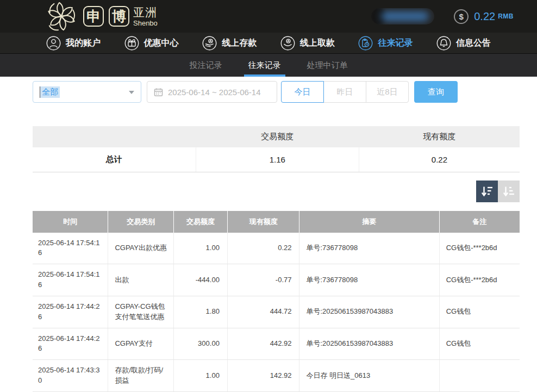  I want to click on balance-display: $ 0.22 RMB, so click(484, 16).